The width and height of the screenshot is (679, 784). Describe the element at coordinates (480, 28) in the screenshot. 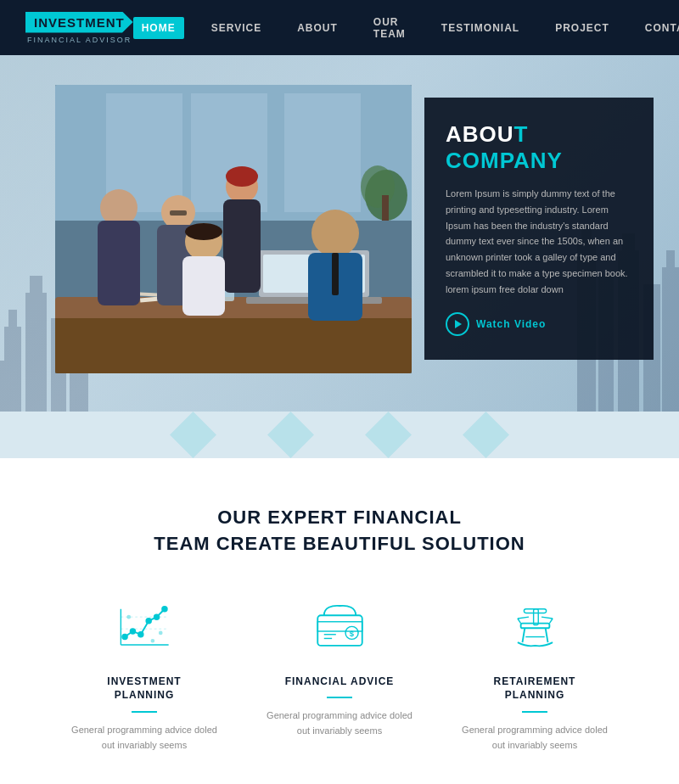

I see `nav-testimonial: TESTIMONIAL` at that location.